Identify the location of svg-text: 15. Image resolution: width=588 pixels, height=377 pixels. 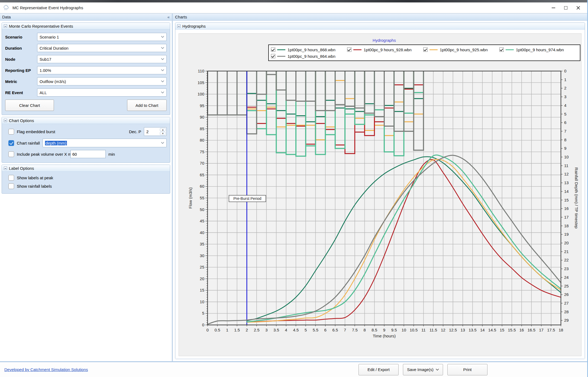
(566, 200).